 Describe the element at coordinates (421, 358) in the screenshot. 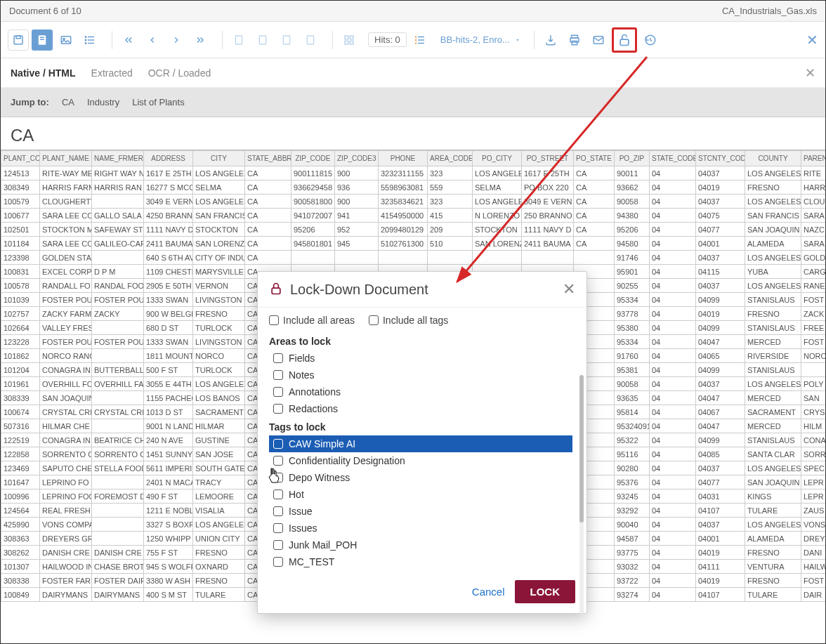

I see `lock-option: Fields` at that location.